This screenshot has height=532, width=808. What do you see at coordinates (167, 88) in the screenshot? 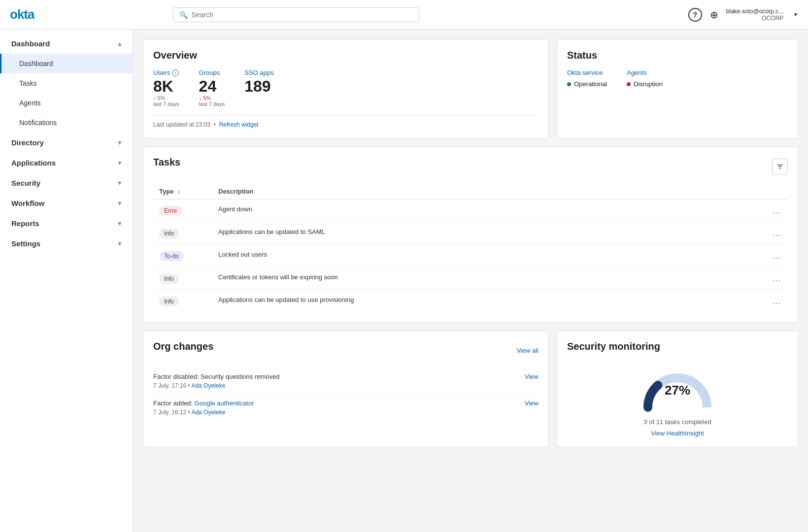
I see `users-stat: Users i 8K ↑ 5% last 7 days` at bounding box center [167, 88].